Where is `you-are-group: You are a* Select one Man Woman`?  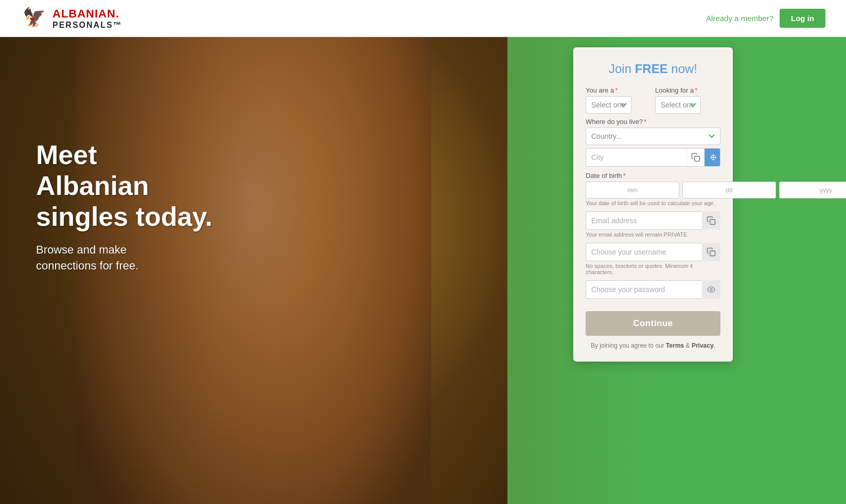 you-are-group: You are a* Select one Man Woman is located at coordinates (619, 100).